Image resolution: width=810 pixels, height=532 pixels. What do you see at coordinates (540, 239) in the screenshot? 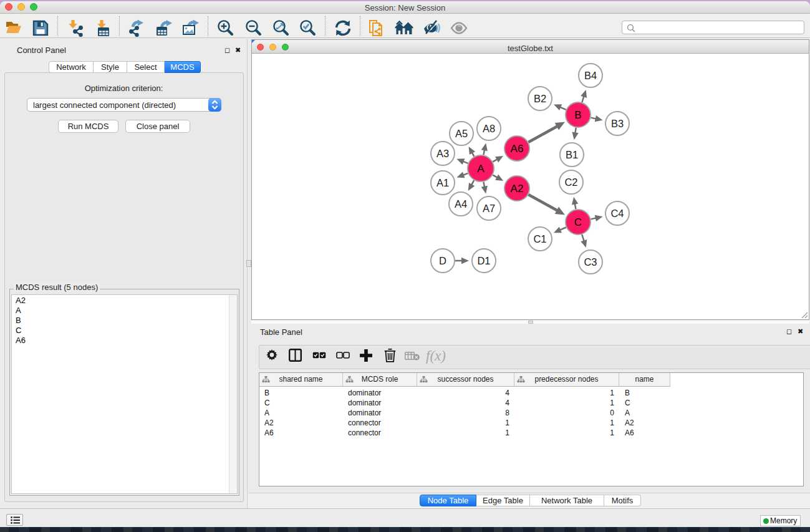
I see `svg-text: C1` at bounding box center [540, 239].